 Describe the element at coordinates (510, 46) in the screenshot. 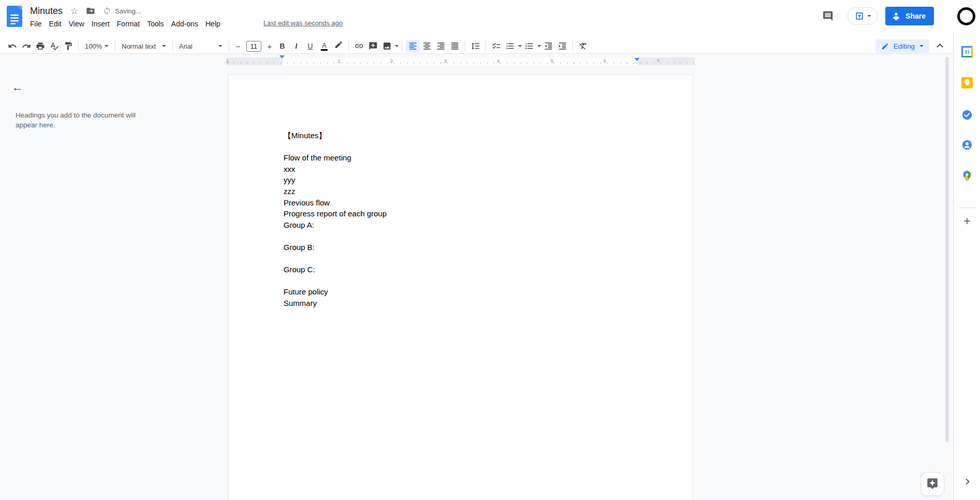

I see `bulleted-list-icon` at that location.